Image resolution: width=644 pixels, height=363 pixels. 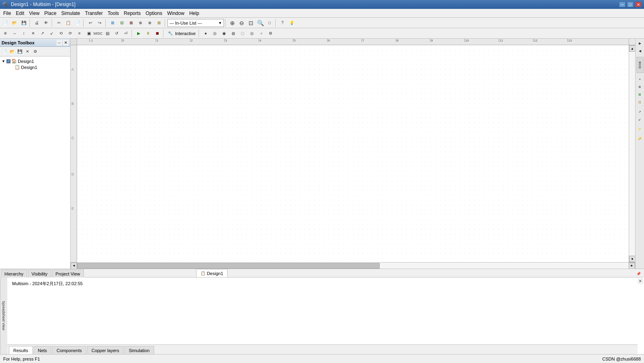 What do you see at coordinates (68, 23) in the screenshot?
I see `tb-copy: 📋` at bounding box center [68, 23].